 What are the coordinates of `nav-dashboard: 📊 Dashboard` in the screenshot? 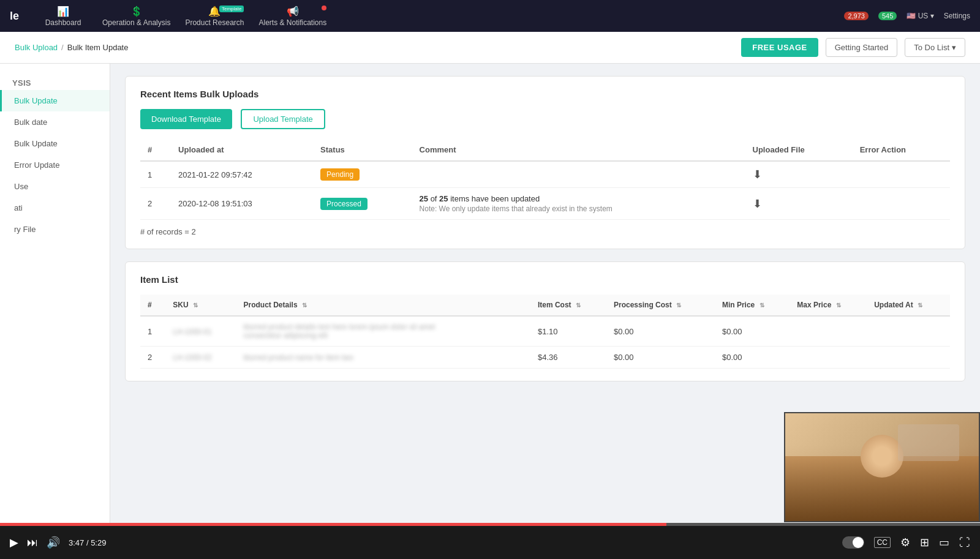 It's located at (63, 16).